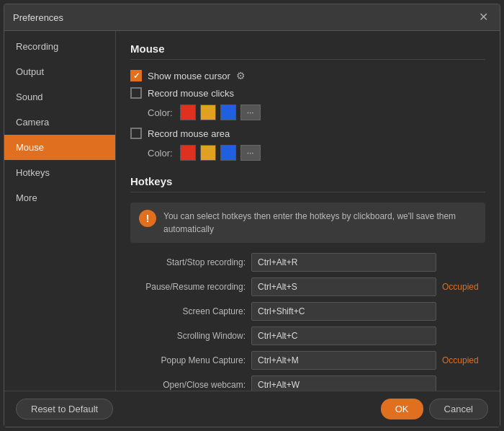 The image size is (504, 431). I want to click on sidebar-item-more: More, so click(60, 197).